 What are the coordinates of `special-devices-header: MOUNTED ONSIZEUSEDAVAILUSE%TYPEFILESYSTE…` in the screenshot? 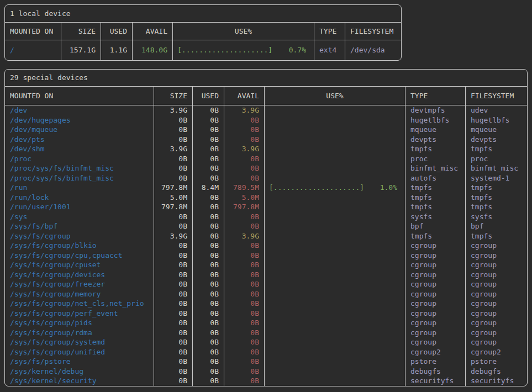 It's located at (266, 96).